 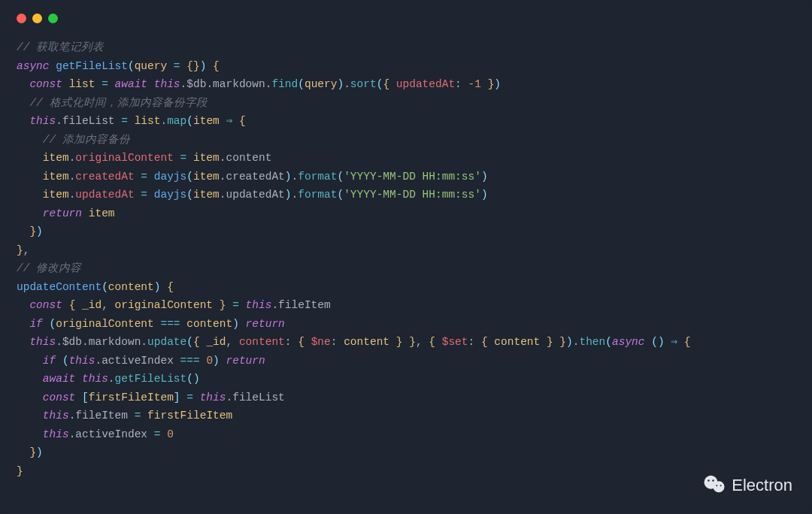 What do you see at coordinates (456, 342) in the screenshot?
I see `prop-set: $set` at bounding box center [456, 342].